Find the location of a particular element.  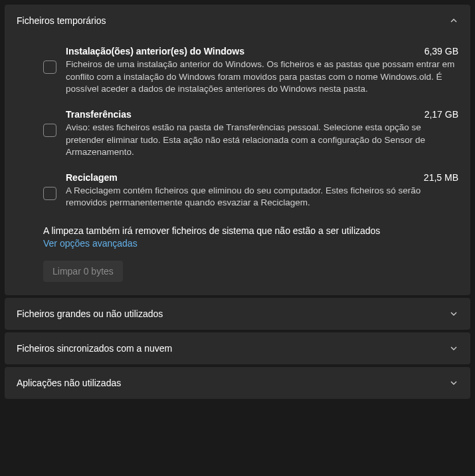

checkbox-previous-windows is located at coordinates (50, 67).